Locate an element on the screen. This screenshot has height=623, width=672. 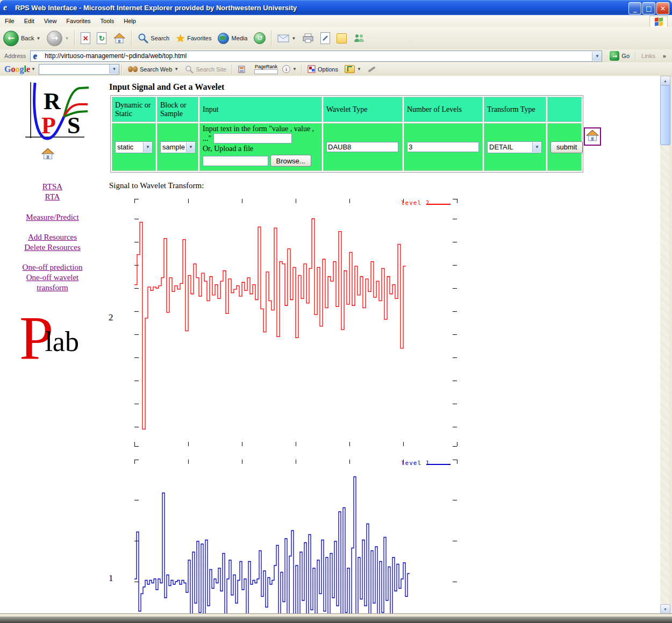
favorites-star-icon: ★ is located at coordinates (181, 39).